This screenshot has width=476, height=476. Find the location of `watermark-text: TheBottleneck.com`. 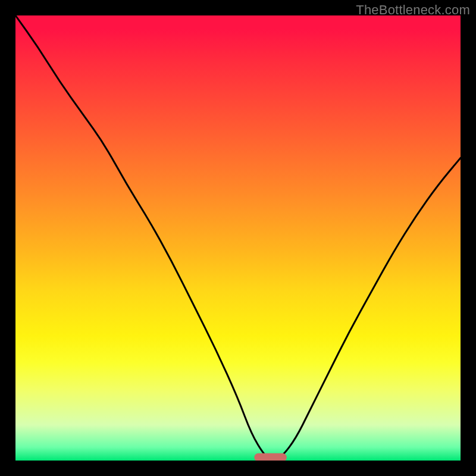

watermark-text: TheBottleneck.com is located at coordinates (413, 10).